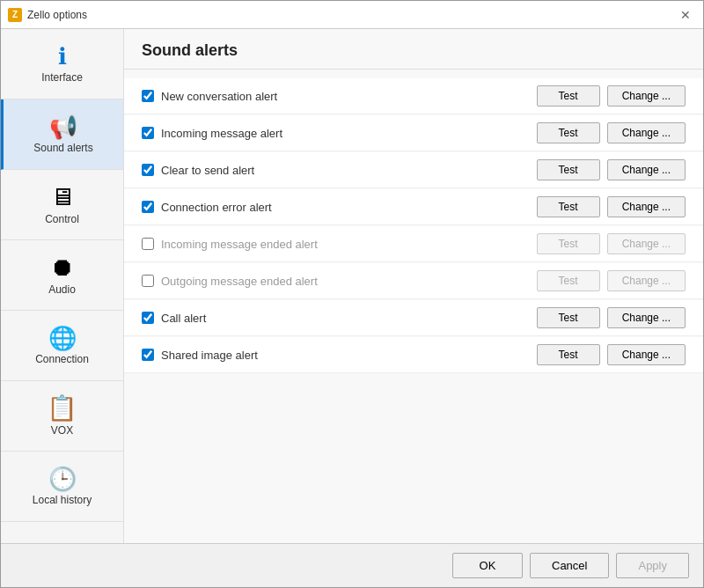 This screenshot has height=588, width=704. What do you see at coordinates (345, 245) in the screenshot?
I see `alert-label-incoming-message-ended: Incoming message ended alert` at bounding box center [345, 245].